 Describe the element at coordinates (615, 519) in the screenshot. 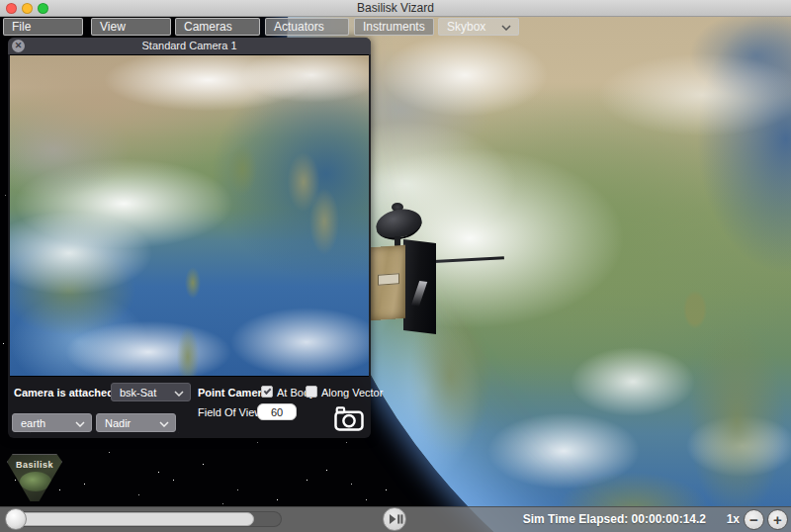

I see `sim-time-elapsed: Sim Time Elapsed: 00:00:00:14.2` at that location.